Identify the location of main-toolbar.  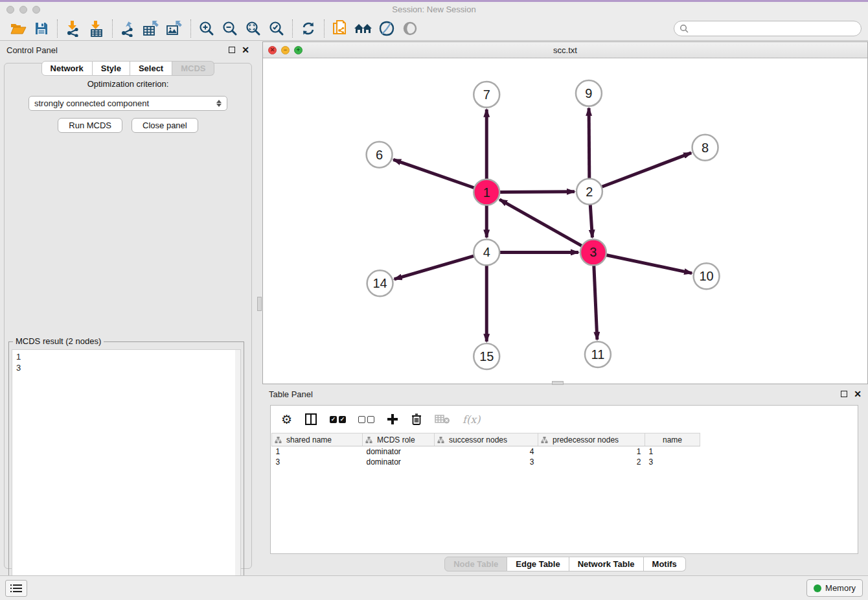
(434, 29).